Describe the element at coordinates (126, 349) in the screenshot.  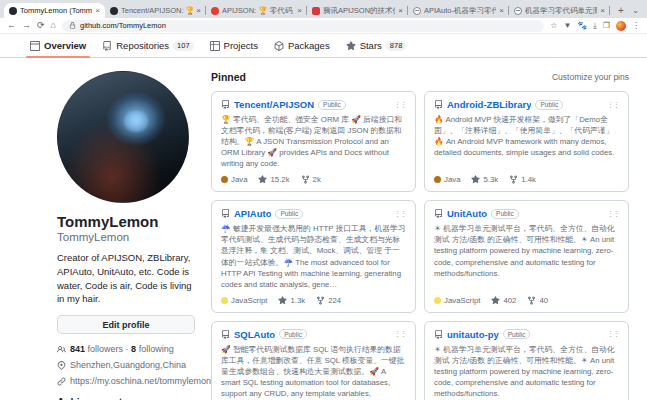
I see `followers-row: 841 followers · 8 following` at that location.